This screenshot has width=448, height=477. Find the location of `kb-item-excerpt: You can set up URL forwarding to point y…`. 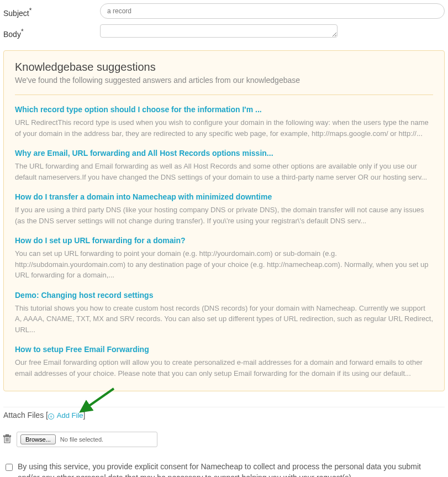

kb-item-excerpt: You can set up URL forwarding to point y… is located at coordinates (224, 264).